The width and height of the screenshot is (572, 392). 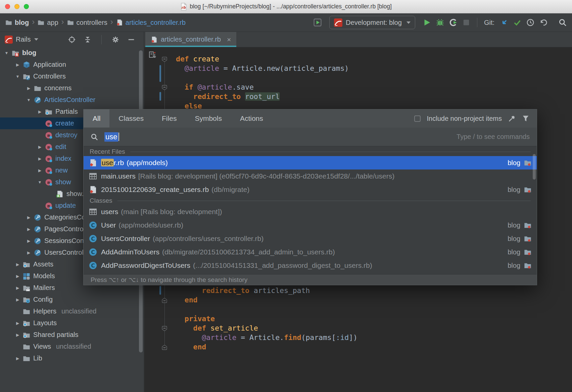 I want to click on navigation-toolbar: blog›app›controllers›articles_controller…, so click(x=286, y=23).